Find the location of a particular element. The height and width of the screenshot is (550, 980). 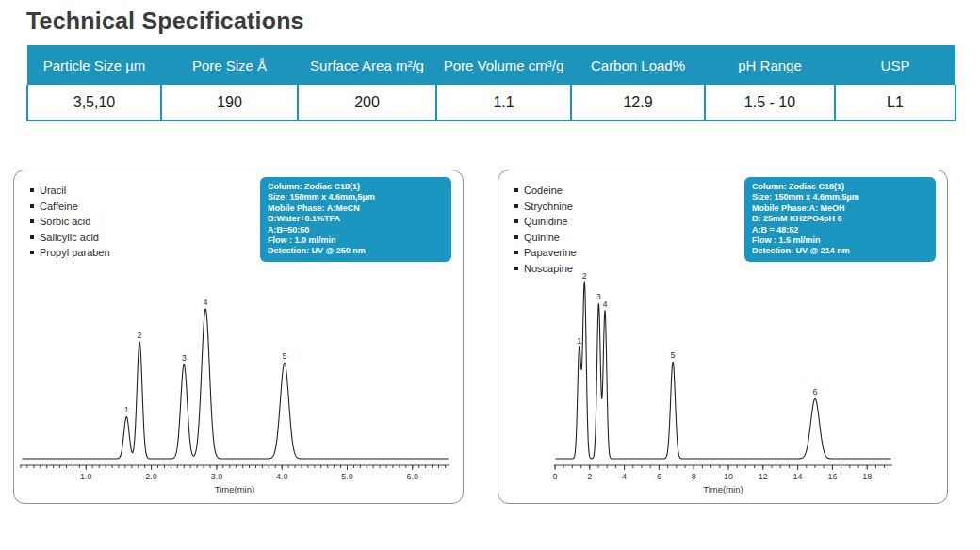

page-title: Technical Specifications is located at coordinates (166, 21).